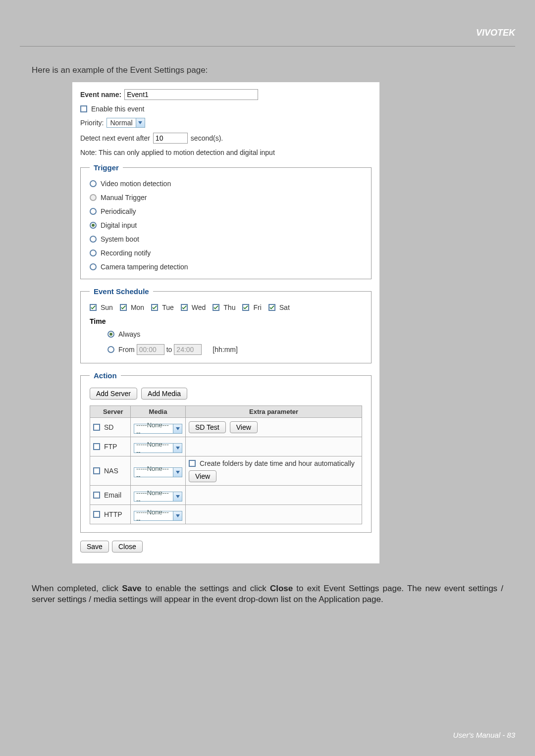 This screenshot has width=535, height=756. What do you see at coordinates (124, 198) in the screenshot?
I see `trigger-manual-label: Manual Trigger` at bounding box center [124, 198].